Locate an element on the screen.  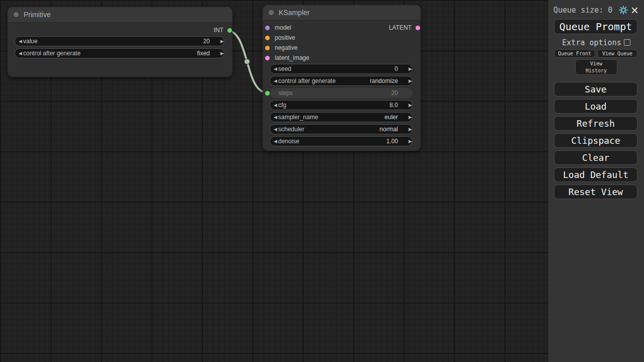
input-dot-negative is located at coordinates (268, 48).